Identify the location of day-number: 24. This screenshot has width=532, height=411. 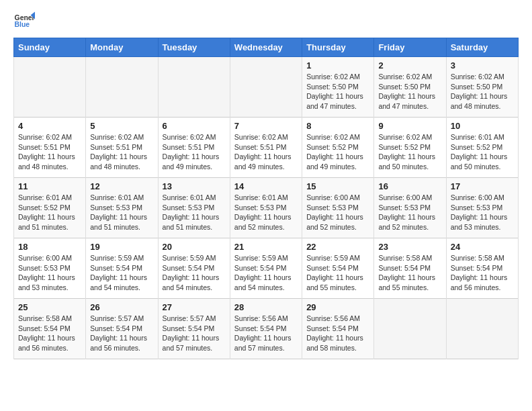
(482, 247).